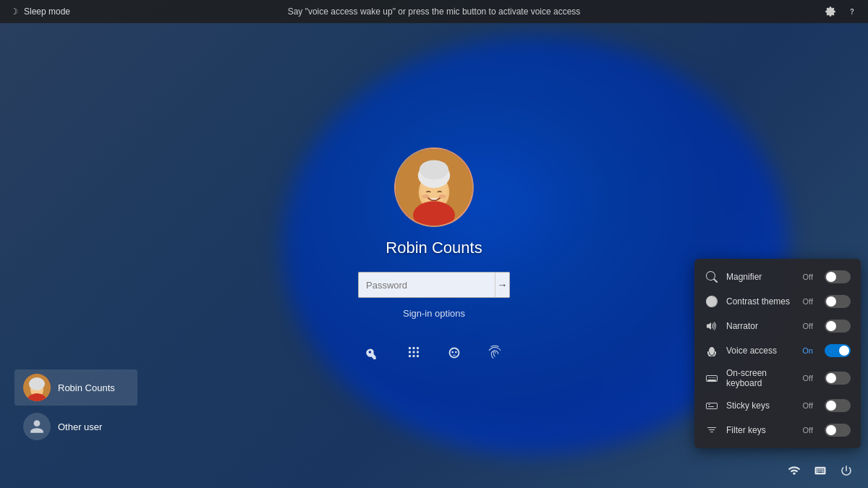  I want to click on contrast-label: Contrast themes, so click(761, 301).